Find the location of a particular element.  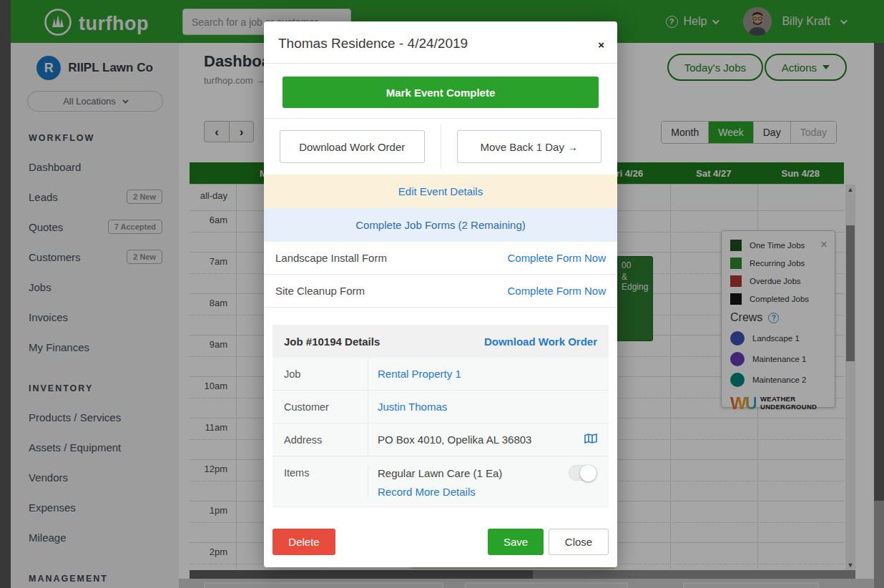

job-details-title: Job #10194 Details is located at coordinates (332, 342).